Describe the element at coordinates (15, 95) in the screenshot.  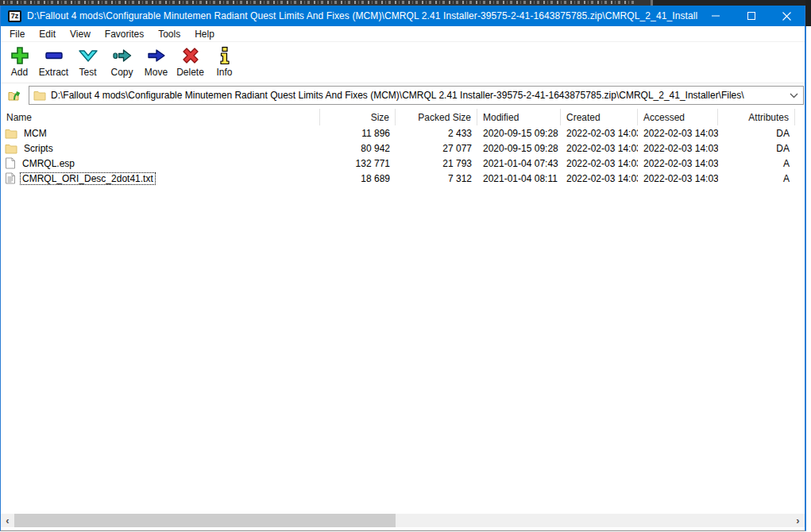
I see `folder-up-icon` at that location.